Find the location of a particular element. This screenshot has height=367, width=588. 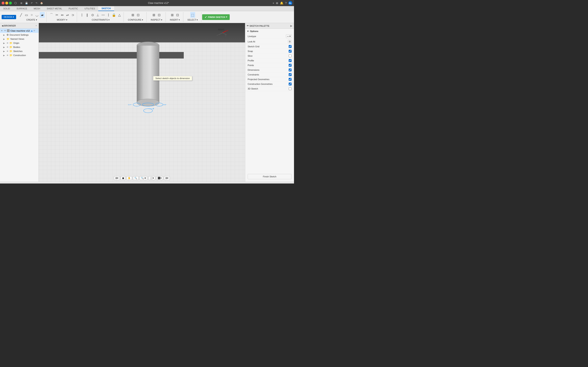

tab-search-icon: ⊕ is located at coordinates (277, 3).